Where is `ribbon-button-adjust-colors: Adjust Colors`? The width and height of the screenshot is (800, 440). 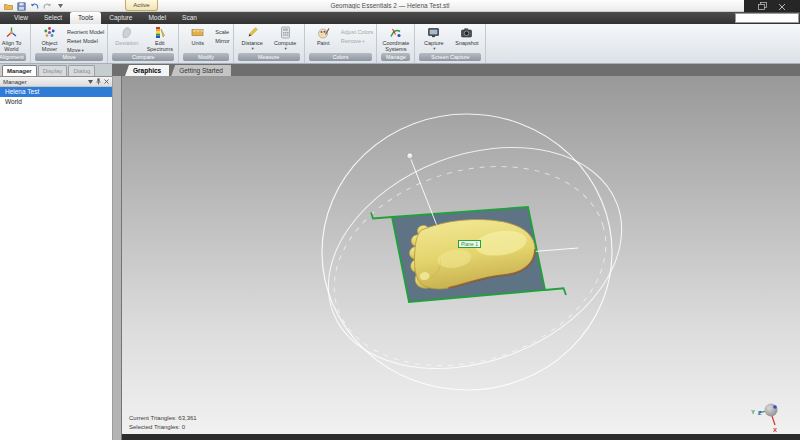 ribbon-button-adjust-colors: Adjust Colors is located at coordinates (358, 32).